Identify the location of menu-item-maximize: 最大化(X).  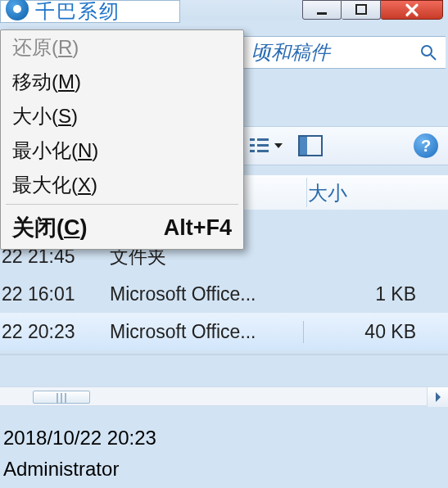
(122, 185).